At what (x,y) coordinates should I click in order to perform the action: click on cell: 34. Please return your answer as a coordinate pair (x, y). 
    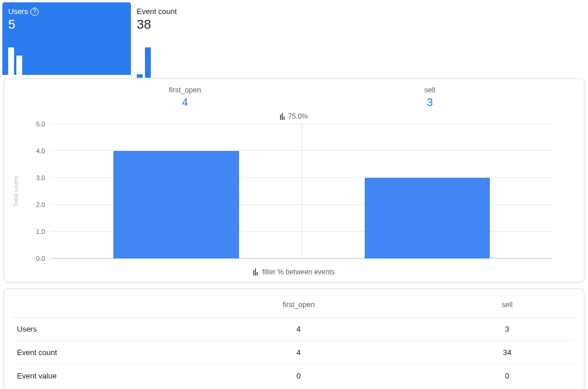
    Looking at the image, I should click on (507, 353).